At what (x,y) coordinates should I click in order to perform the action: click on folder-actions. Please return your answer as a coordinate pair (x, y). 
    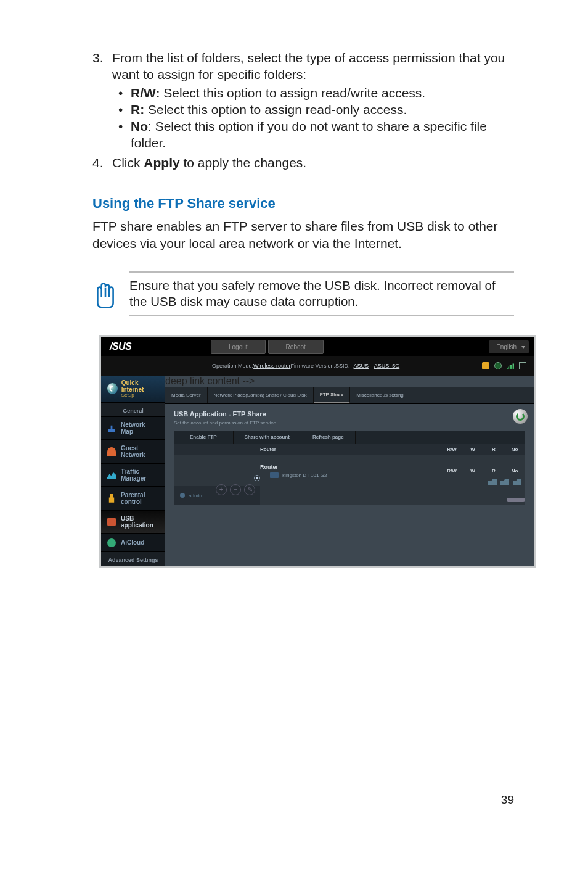
    Looking at the image, I should click on (505, 482).